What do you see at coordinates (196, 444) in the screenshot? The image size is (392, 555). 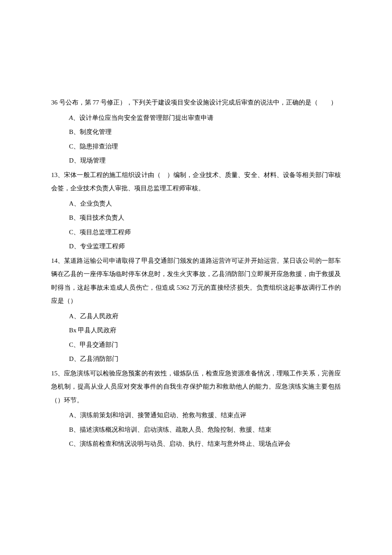 I see `q15-option-c: C、演练前检查和情况说明与动员、启动、执行、结束与意外终止、现场点评会` at bounding box center [196, 444].